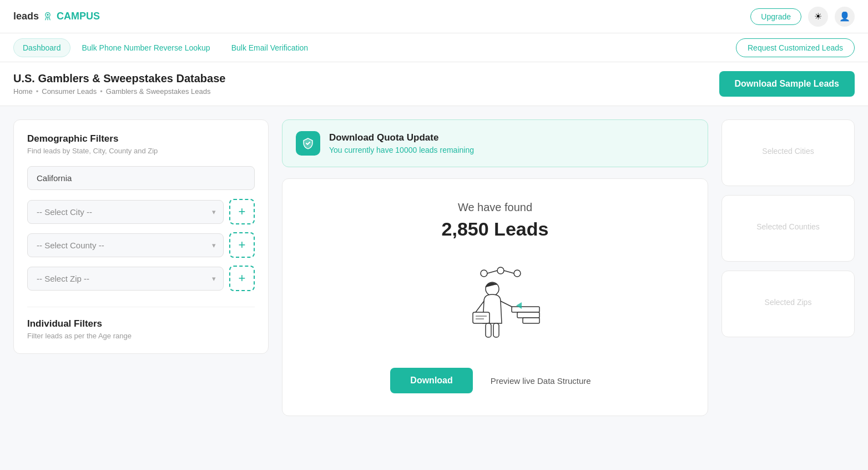  Describe the element at coordinates (141, 336) in the screenshot. I see `individual-filters-subtitle: Filter leads as per the Age range` at that location.